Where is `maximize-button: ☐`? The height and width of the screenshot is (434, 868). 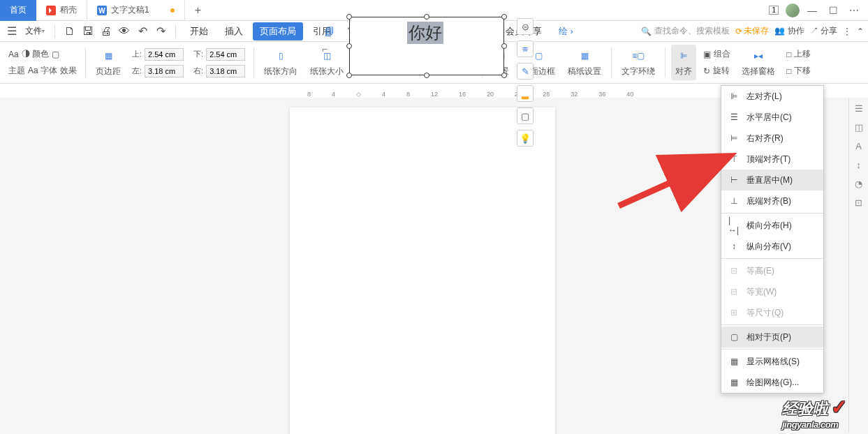 maximize-button: ☐ is located at coordinates (833, 10).